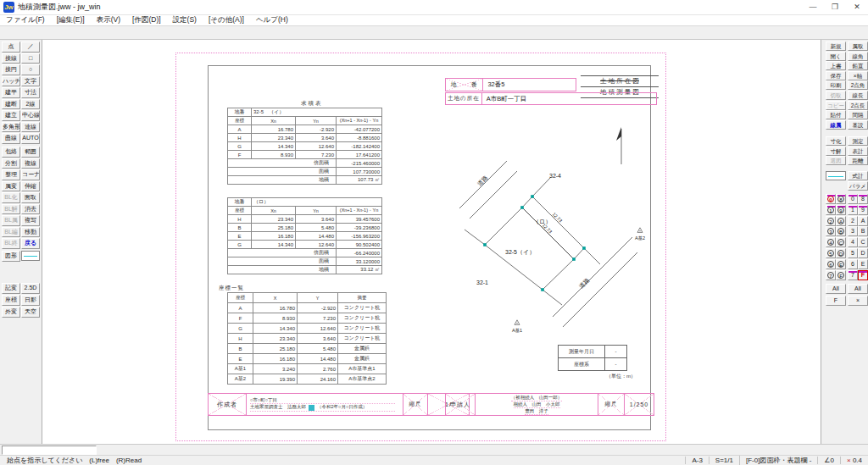 This screenshot has height=465, width=868. I want to click on tool-button: コピー, so click(836, 105).